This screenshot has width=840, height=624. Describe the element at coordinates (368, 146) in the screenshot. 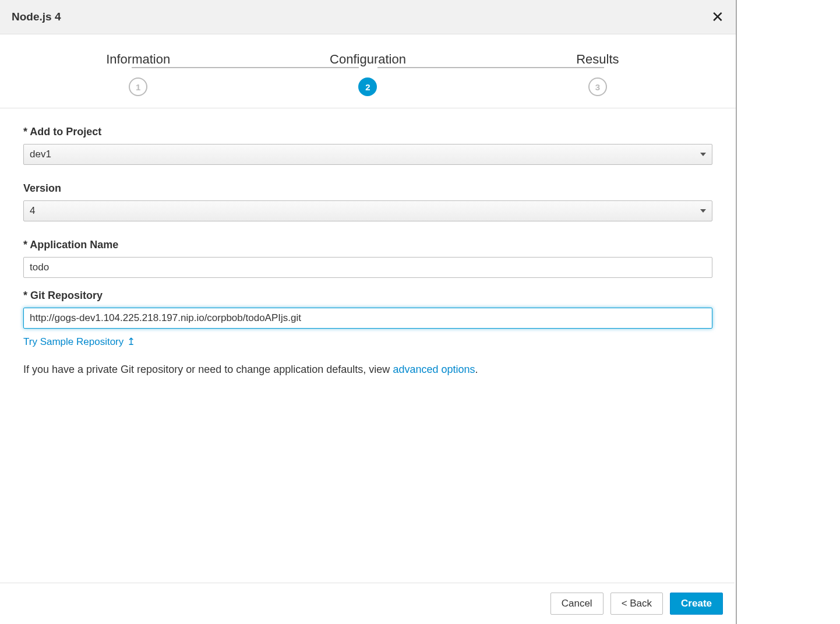

I see `field-add-to-project: * Add to Project dev1` at that location.